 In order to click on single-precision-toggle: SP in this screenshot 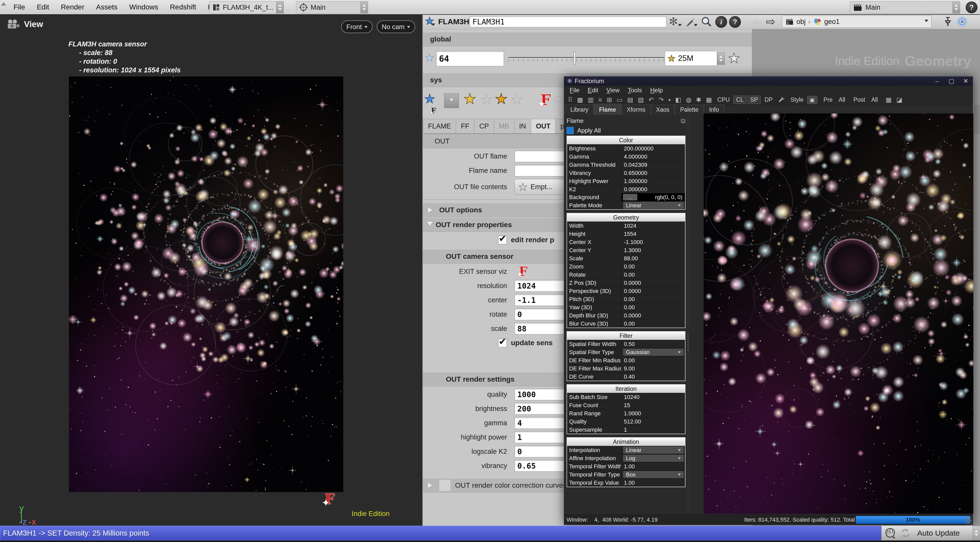, I will do `click(754, 100)`.